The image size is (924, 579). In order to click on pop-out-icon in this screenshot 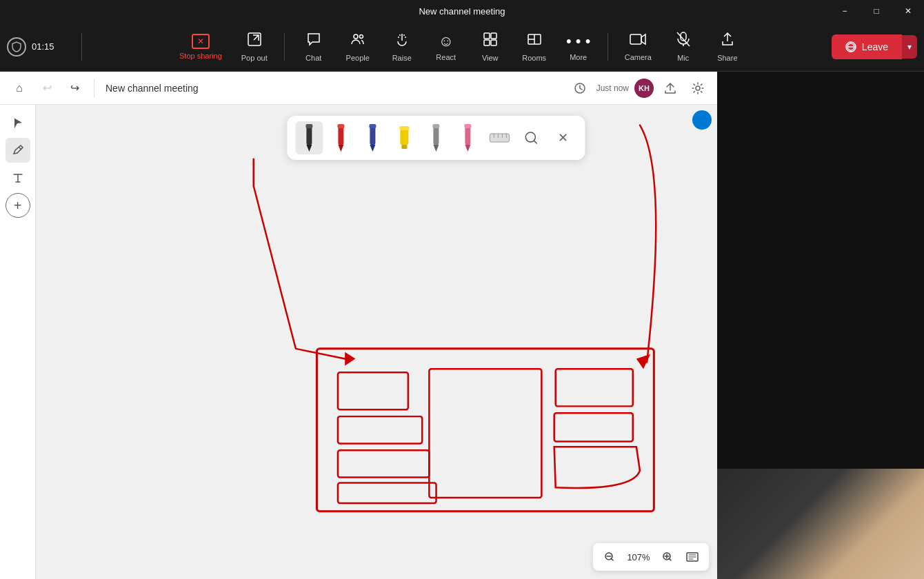, I will do `click(254, 41)`.